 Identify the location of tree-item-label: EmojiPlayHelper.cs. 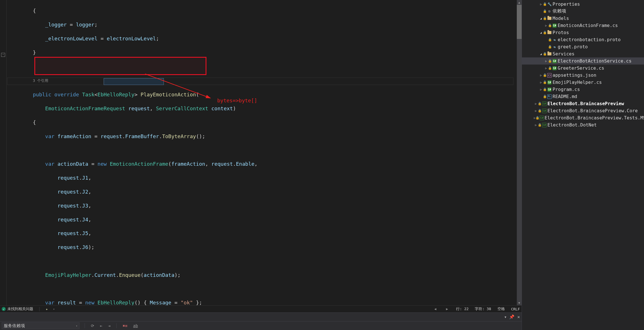
(577, 82).